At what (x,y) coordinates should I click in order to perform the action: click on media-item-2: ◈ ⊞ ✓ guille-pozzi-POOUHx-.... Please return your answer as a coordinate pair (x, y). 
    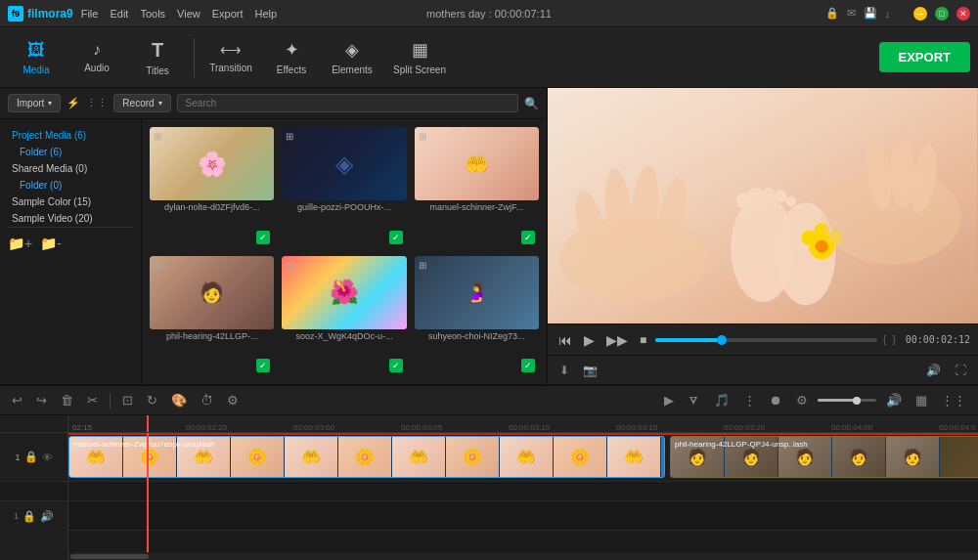
    Looking at the image, I should click on (344, 188).